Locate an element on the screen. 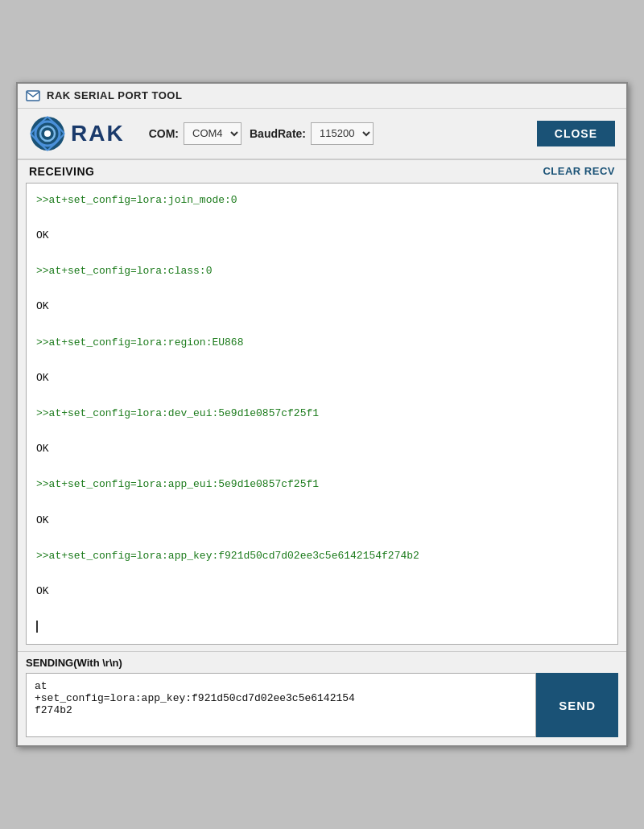 Image resolution: width=644 pixels, height=829 pixels. receiving-label: RECEIVING is located at coordinates (62, 171).